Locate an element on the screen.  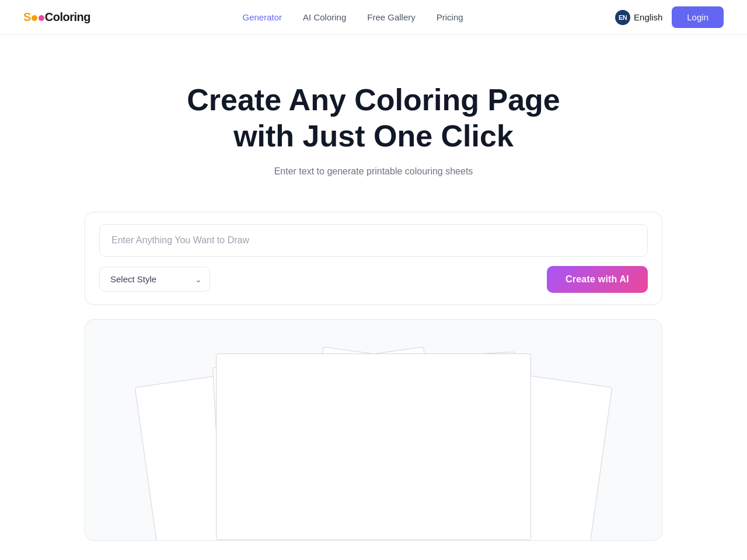
hero-heading-line2: with Just One Click is located at coordinates (374, 136).